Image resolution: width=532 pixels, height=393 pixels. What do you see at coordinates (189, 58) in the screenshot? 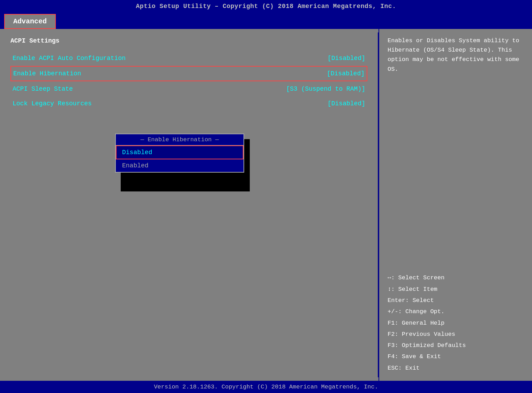
I see `setting-row-acpi-auto: Enable ACPI Auto Configuration [Disabled…` at bounding box center [189, 58].